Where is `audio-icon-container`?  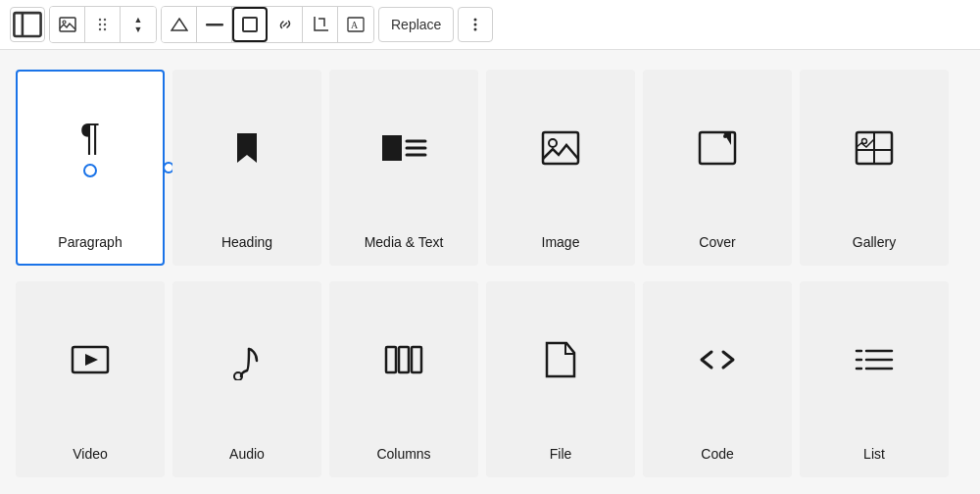 audio-icon-container is located at coordinates (247, 360).